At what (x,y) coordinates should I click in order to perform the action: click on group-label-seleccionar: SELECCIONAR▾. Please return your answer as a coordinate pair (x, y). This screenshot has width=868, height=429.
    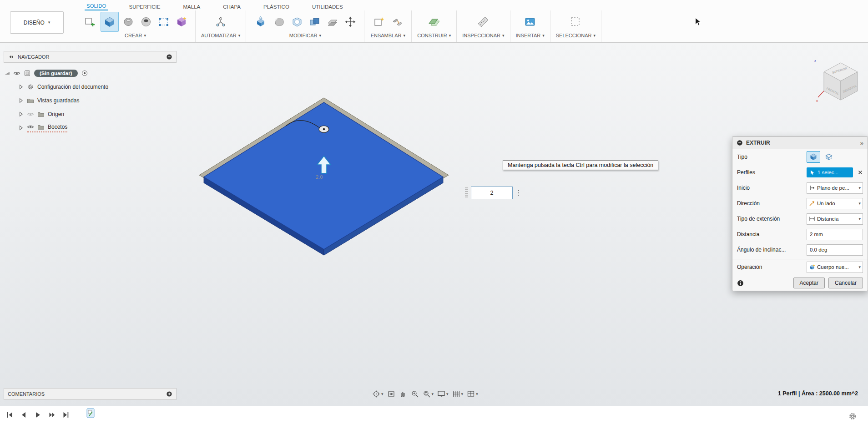
    Looking at the image, I should click on (576, 35).